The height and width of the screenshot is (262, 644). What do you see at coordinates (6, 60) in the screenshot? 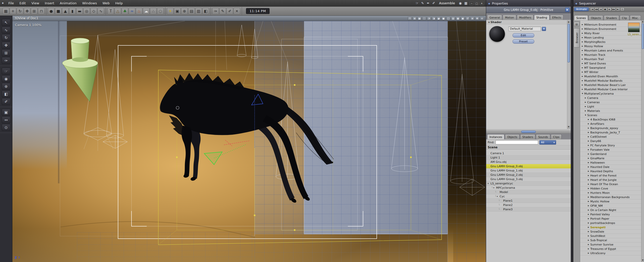
I see `eyedropper-tool: ✑` at bounding box center [6, 60].